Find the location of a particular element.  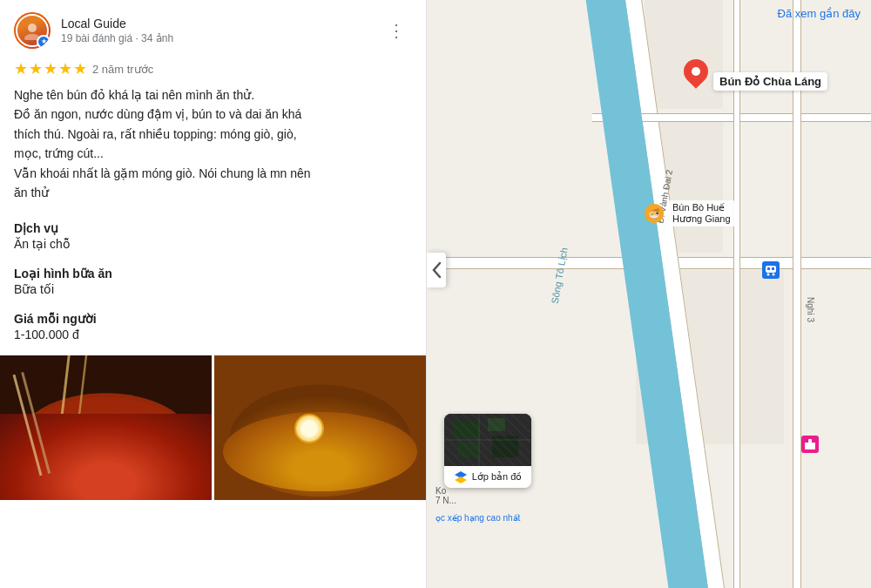

pin-icon is located at coordinates (696, 75).